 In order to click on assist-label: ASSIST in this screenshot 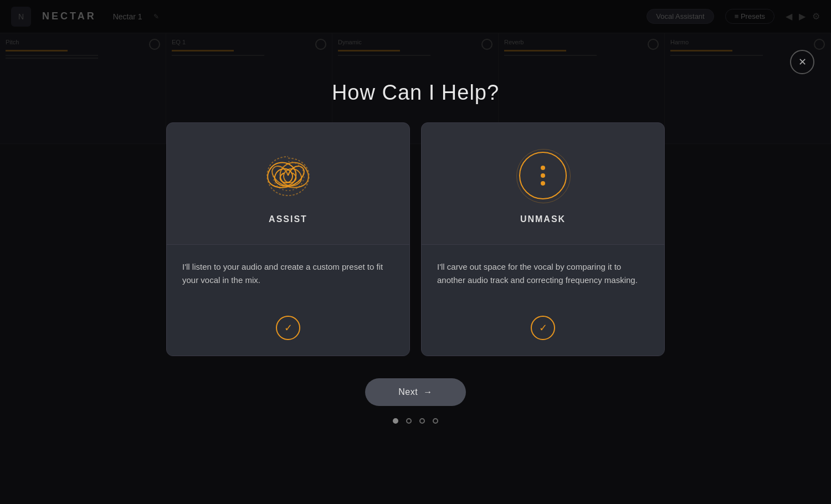, I will do `click(288, 219)`.